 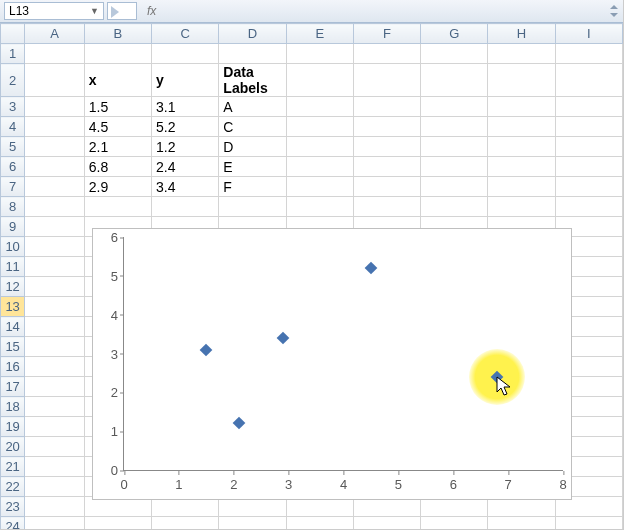 What do you see at coordinates (252, 127) in the screenshot?
I see `cell-D4: C` at bounding box center [252, 127].